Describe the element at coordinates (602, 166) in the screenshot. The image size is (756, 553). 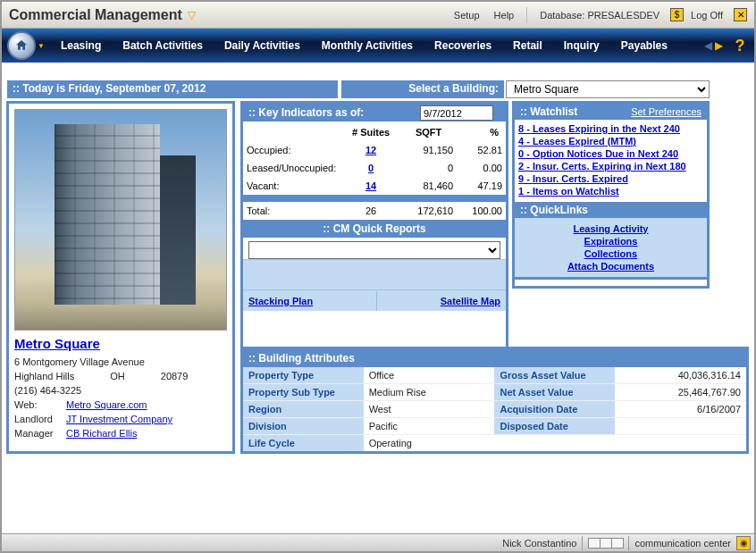
I see `watch-item-3: 2 - Insur. Certs. Expiring in Next 180` at that location.